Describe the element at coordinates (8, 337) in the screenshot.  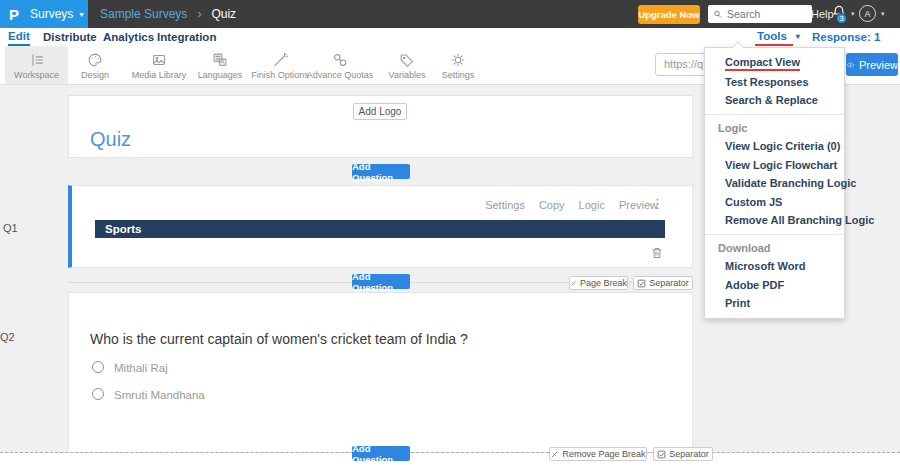
I see `question-number-q2: Q2` at that location.